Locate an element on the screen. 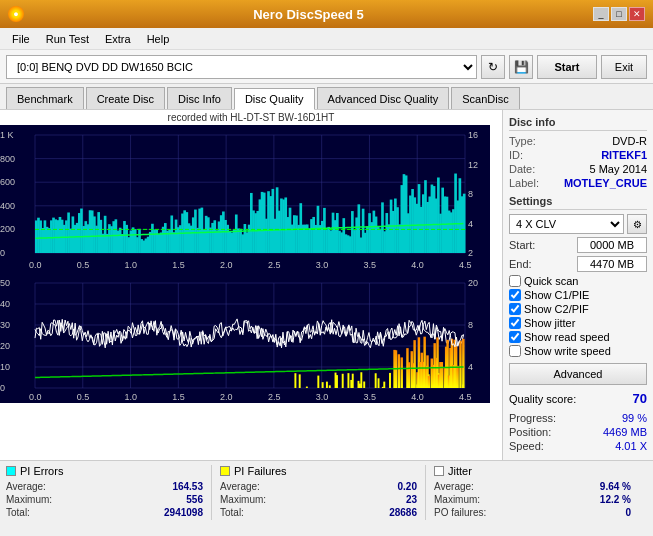 The width and height of the screenshot is (653, 536). pi-failures-header: PI Failures is located at coordinates (318, 471).